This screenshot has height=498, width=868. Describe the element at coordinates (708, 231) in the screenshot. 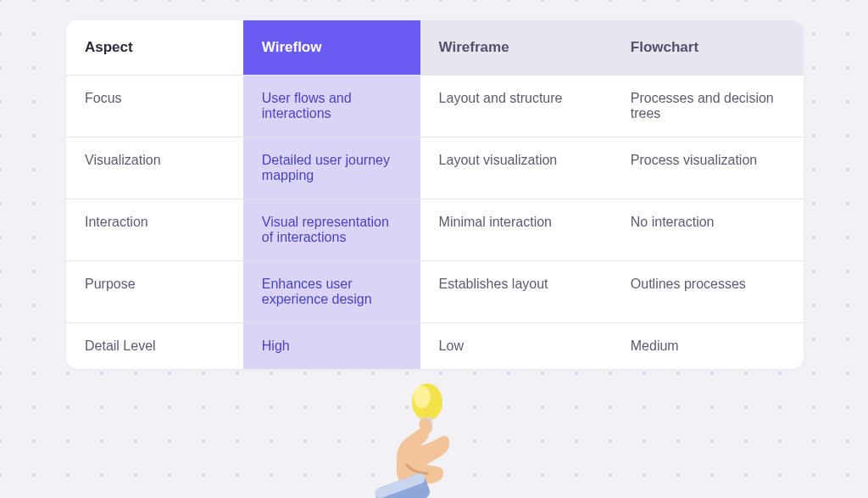

I see `cell-flowchart: No interaction` at that location.